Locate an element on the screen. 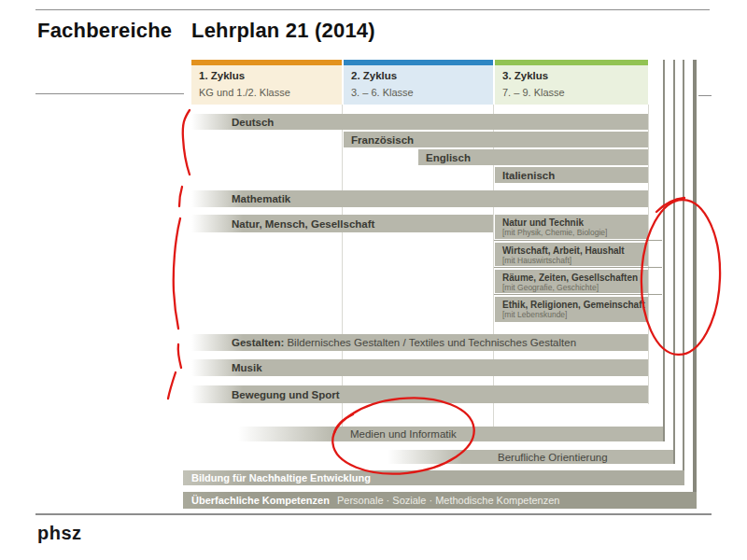 This screenshot has width=747, height=560. bar-bewegung-und-sport-label: Bewegung und Sport is located at coordinates (286, 395).